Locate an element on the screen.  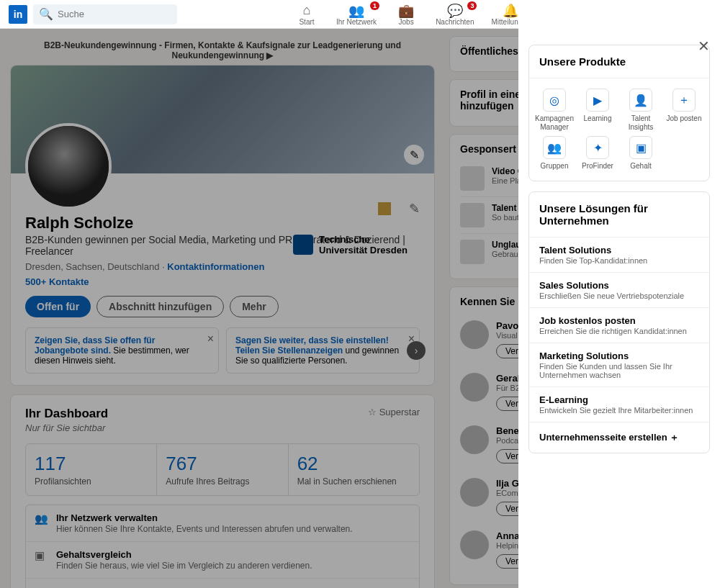
close-panel-button: ✕ is located at coordinates (704, 46).